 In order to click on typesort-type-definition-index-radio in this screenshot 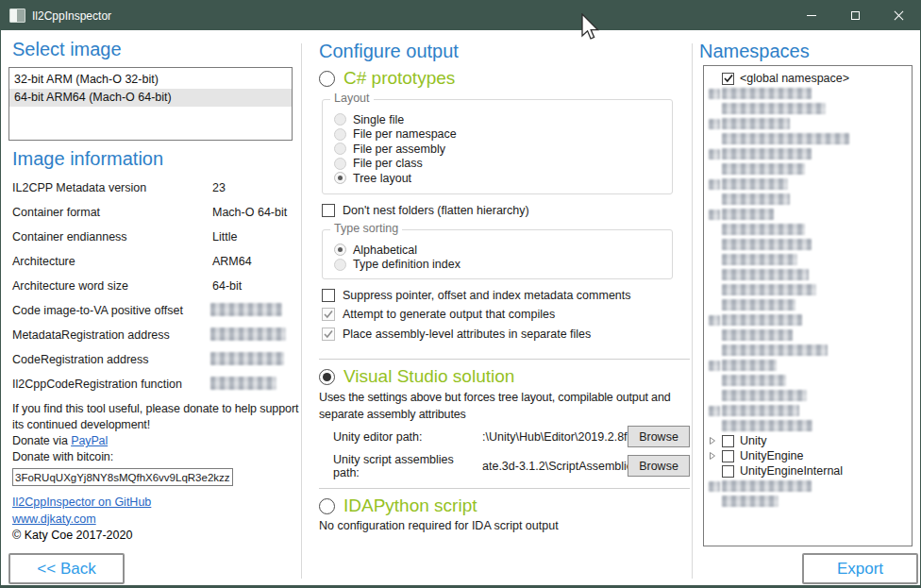, I will do `click(340, 264)`.